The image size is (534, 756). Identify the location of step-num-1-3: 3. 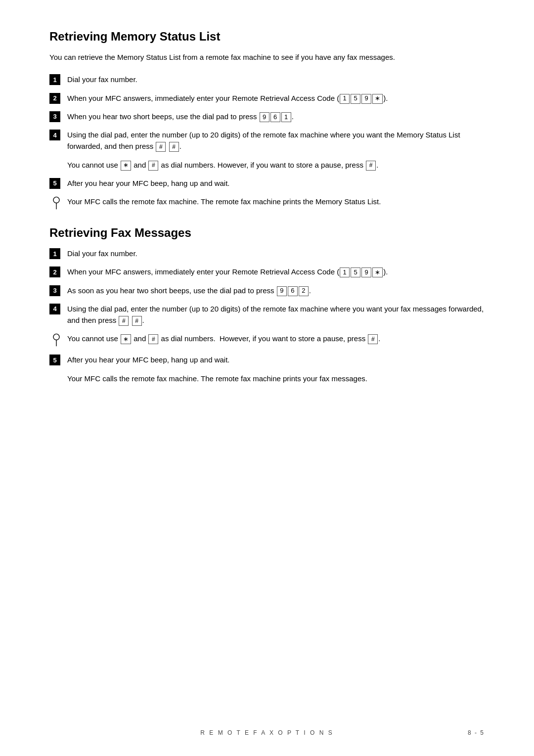
(55, 117).